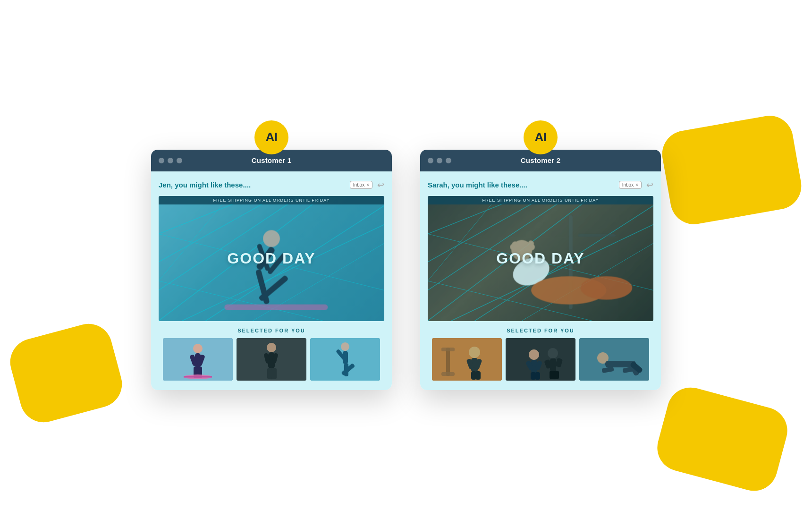 Image resolution: width=812 pixels, height=510 pixels. I want to click on hero-image-customer1: FREE SHIPPING ON ALL ORDERS UNTIL FRIDAY, so click(271, 259).